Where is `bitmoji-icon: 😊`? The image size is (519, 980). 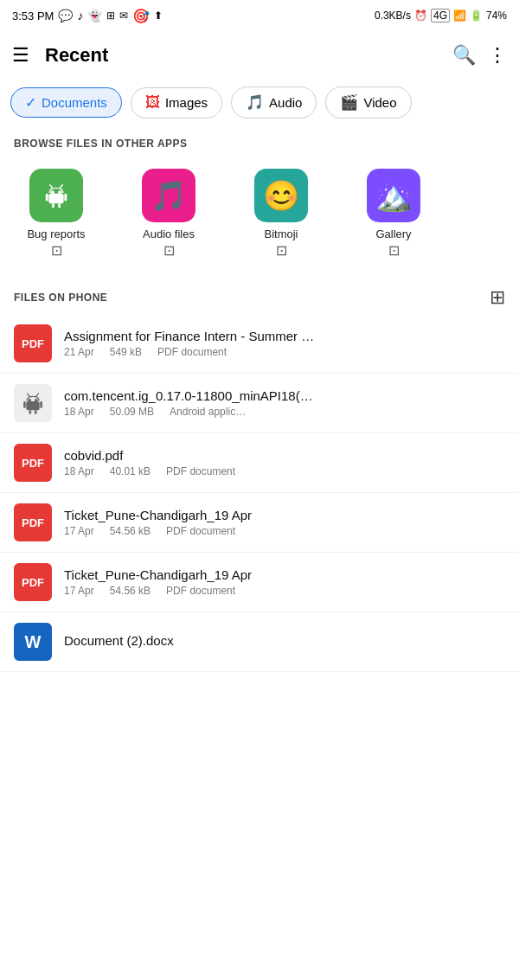 bitmoji-icon: 😊 is located at coordinates (281, 195).